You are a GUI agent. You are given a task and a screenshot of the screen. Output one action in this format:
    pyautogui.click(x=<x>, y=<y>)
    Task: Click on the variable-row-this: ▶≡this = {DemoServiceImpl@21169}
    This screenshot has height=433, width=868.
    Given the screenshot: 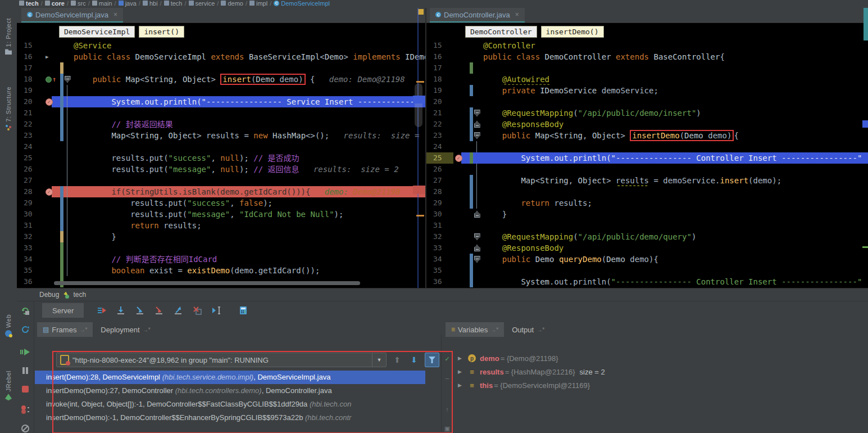 What is the action you would take?
    pyautogui.click(x=660, y=385)
    